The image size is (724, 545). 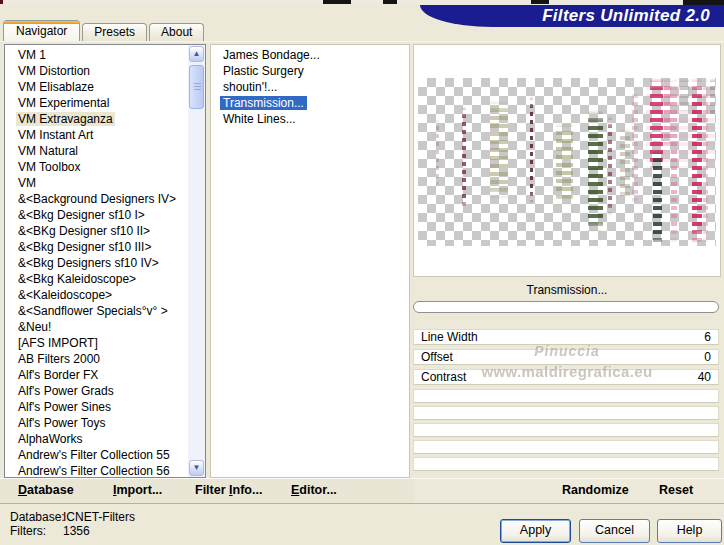 I want to click on slider-value: 40, so click(x=704, y=377).